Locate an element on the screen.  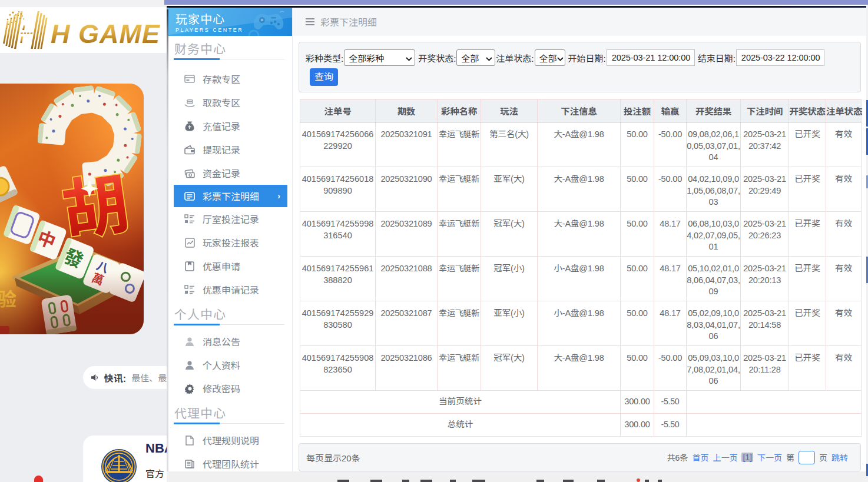
svg-text: NBA is located at coordinates (156, 448).